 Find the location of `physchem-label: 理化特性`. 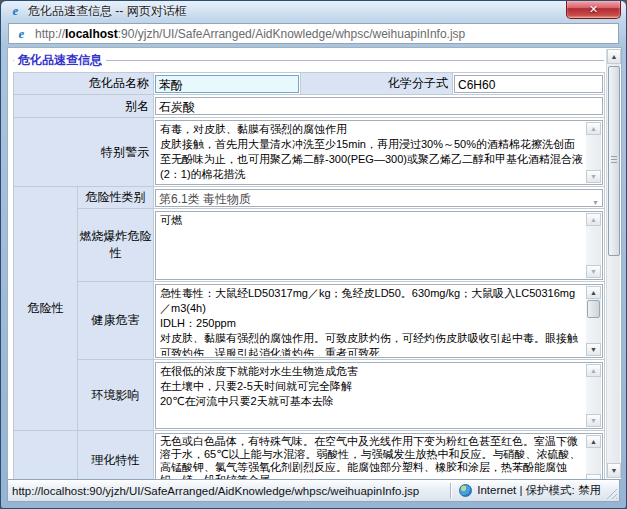

physchem-label: 理化特性 is located at coordinates (116, 460).